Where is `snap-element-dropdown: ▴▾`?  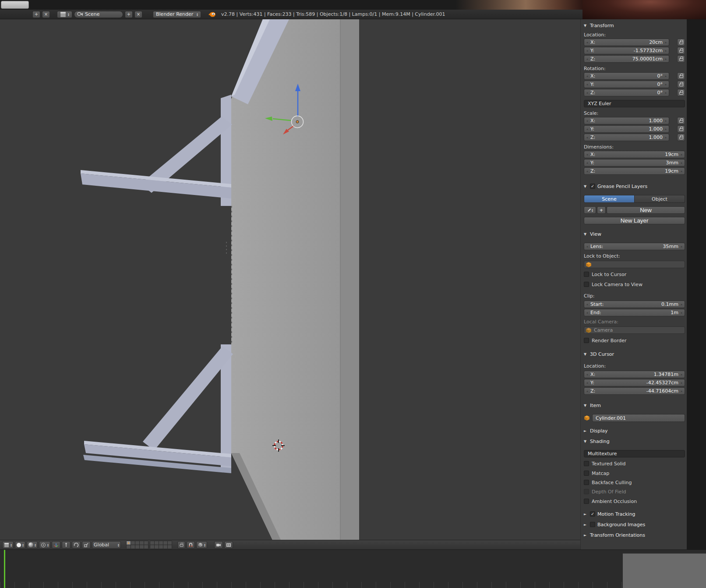
snap-element-dropdown: ▴▾ is located at coordinates (201, 545).